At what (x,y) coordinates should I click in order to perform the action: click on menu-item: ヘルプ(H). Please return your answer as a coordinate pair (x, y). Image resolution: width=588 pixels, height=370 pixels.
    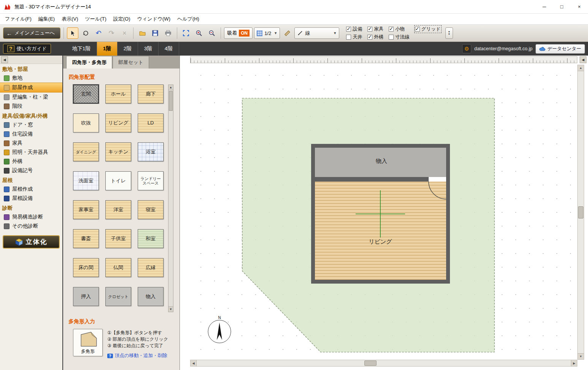
    Looking at the image, I should click on (188, 19).